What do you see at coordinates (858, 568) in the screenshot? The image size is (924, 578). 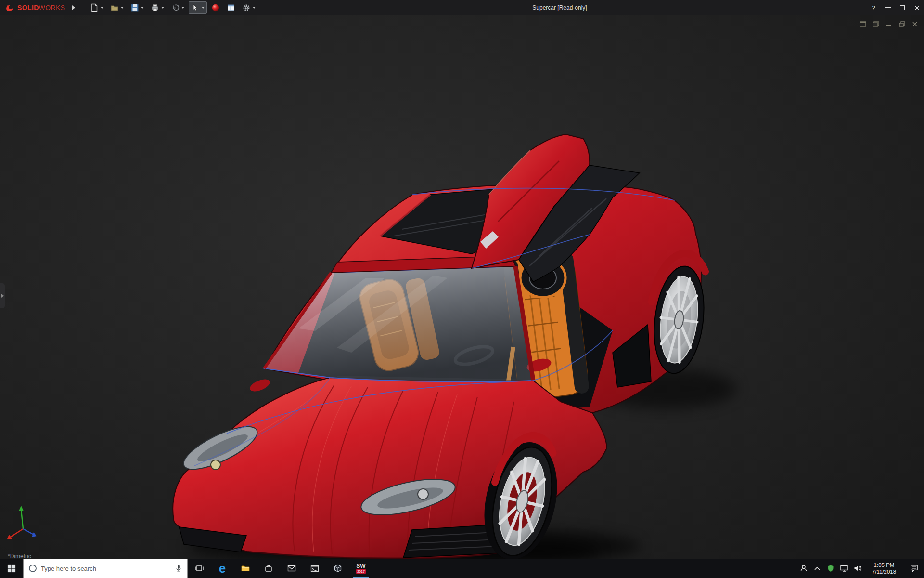 I see `volume-tray-button` at bounding box center [858, 568].